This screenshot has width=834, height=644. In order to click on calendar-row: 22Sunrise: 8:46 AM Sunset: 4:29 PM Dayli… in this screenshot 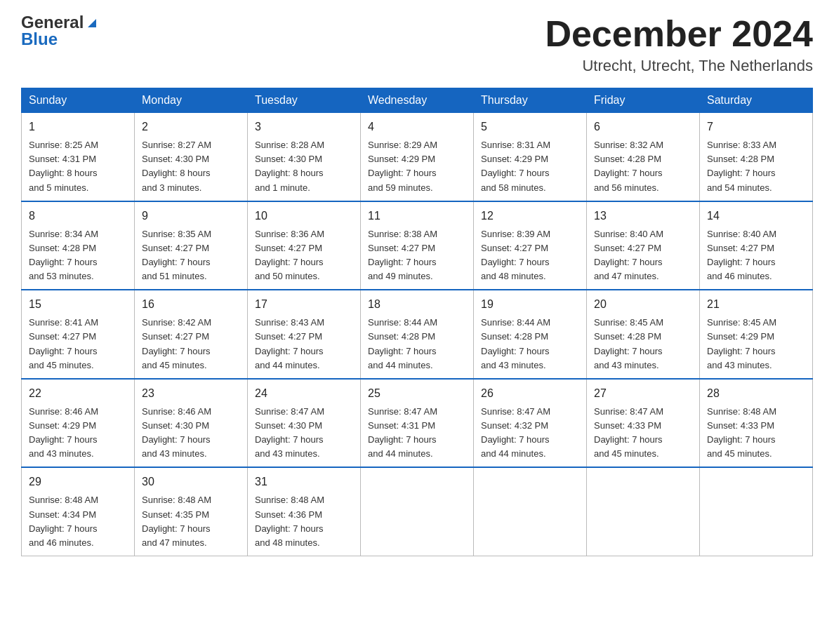, I will do `click(417, 424)`.